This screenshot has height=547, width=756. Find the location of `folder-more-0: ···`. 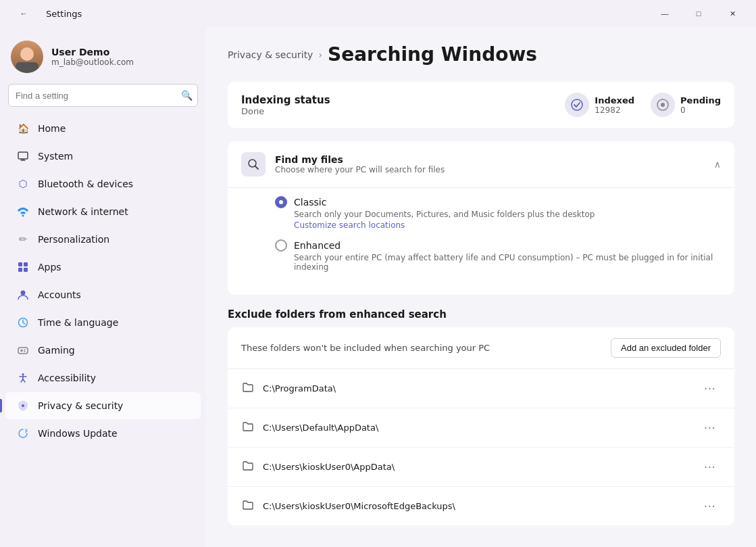

folder-more-0: ··· is located at coordinates (709, 388).